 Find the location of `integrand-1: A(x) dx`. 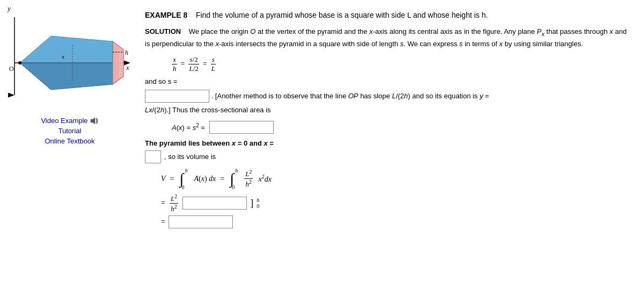

integrand-1: A(x) dx is located at coordinates (205, 179).